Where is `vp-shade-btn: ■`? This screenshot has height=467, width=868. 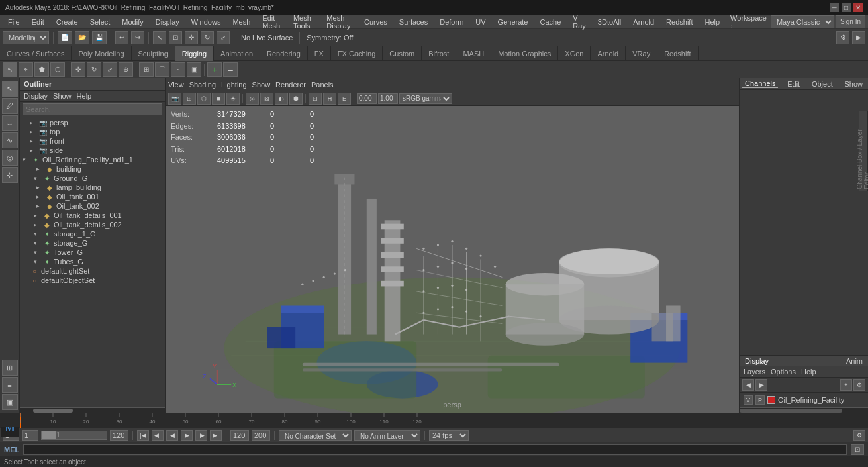
vp-shade-btn: ■ is located at coordinates (218, 99).